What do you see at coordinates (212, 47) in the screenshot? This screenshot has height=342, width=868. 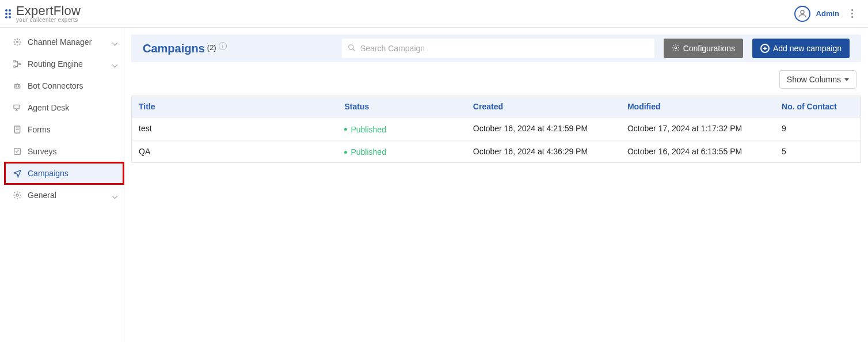 I see `page-count: (2)` at bounding box center [212, 47].